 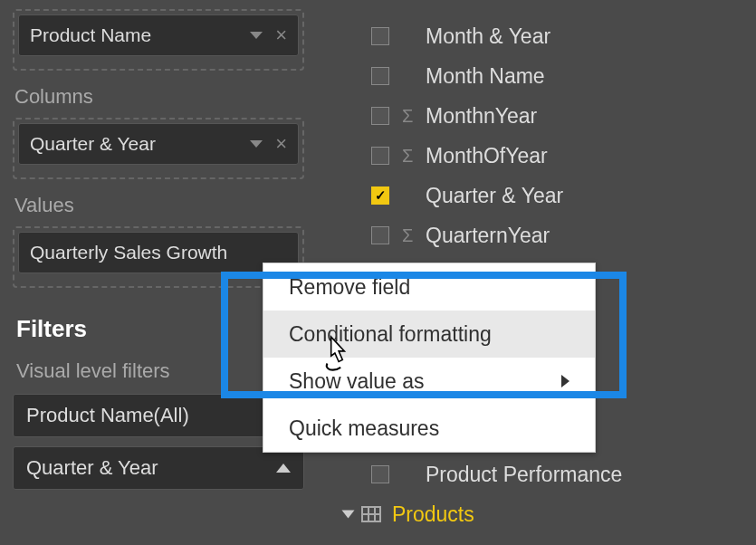 What do you see at coordinates (158, 148) in the screenshot?
I see `columns-well: Quarter & Year ×` at bounding box center [158, 148].